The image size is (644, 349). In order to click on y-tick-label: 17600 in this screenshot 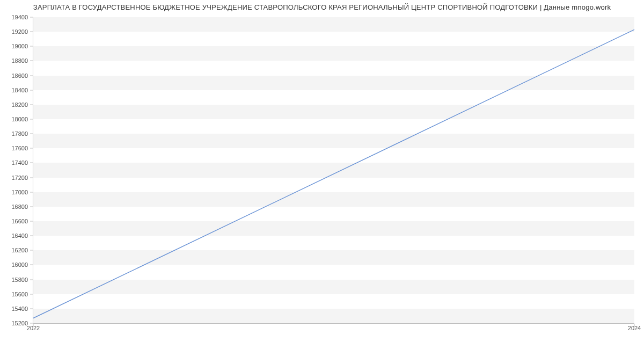, I will do `click(19, 148)`.